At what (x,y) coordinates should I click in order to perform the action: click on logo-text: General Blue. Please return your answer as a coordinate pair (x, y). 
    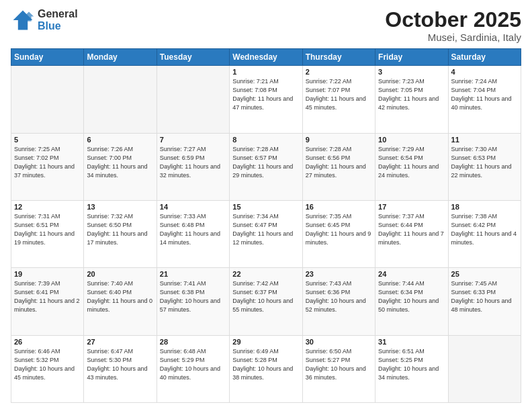
    Looking at the image, I should click on (58, 20).